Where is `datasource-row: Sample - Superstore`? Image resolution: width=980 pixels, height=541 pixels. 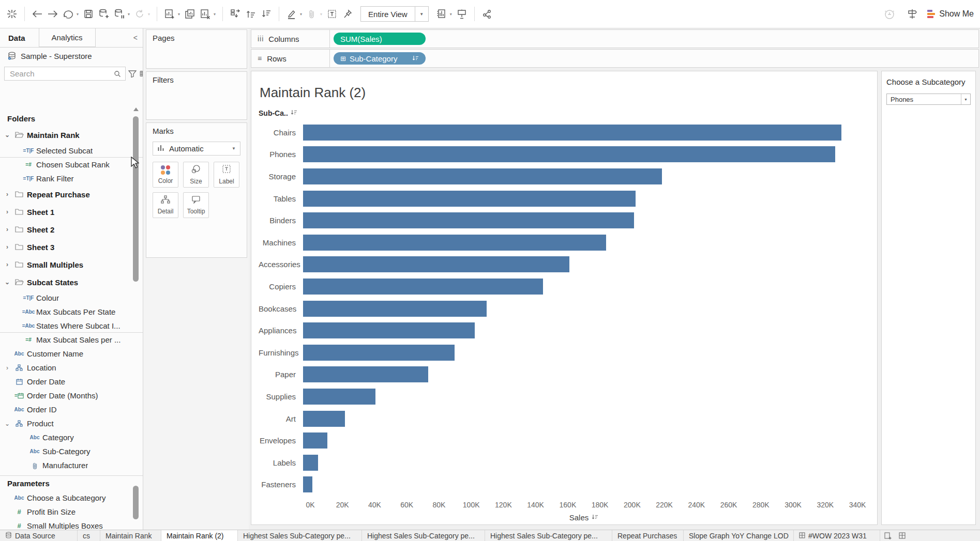 datasource-row: Sample - Superstore is located at coordinates (71, 56).